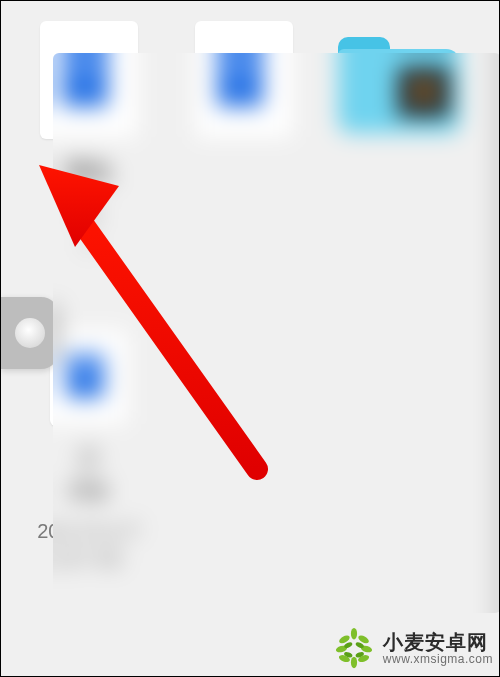 The height and width of the screenshot is (677, 500). I want to click on file-item, so click(244, 150).